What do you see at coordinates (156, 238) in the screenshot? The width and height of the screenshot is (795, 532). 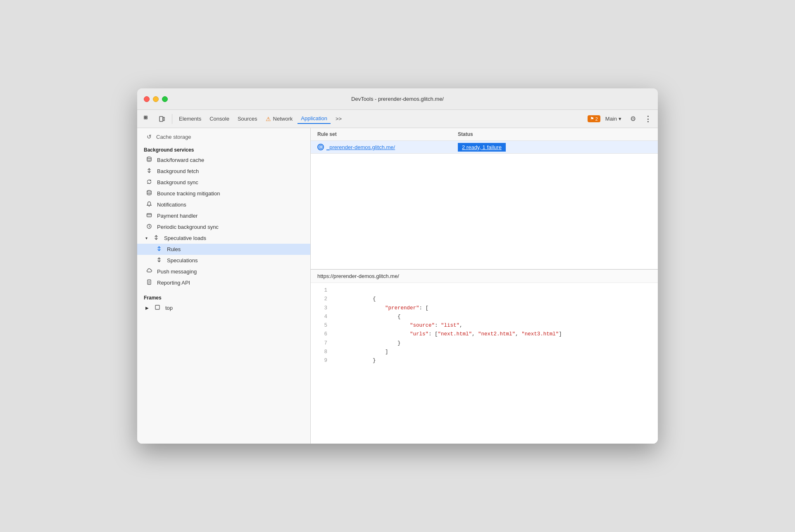 I see `arrows-icon-spec` at bounding box center [156, 238].